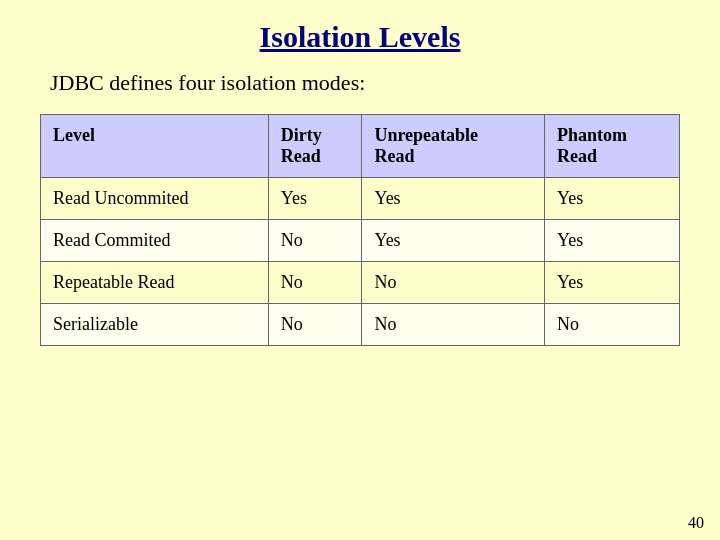 This screenshot has height=540, width=720. What do you see at coordinates (315, 146) in the screenshot?
I see `col-header-dirty-read: Dirty Read` at bounding box center [315, 146].